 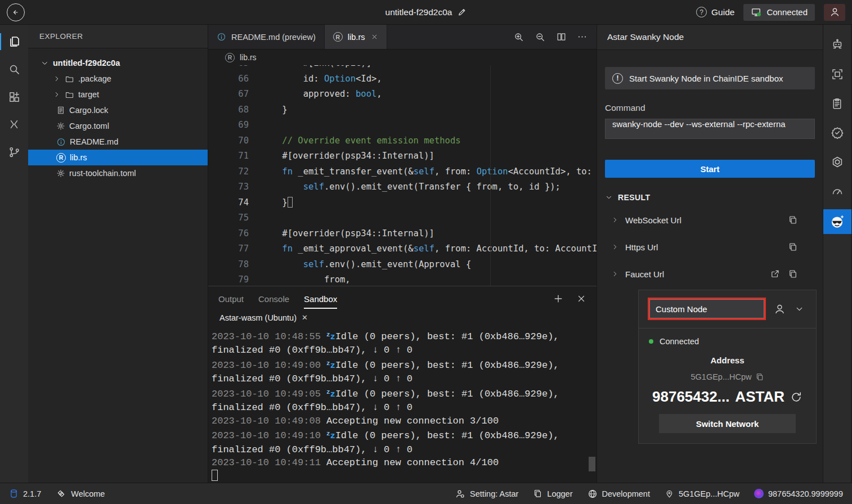 What do you see at coordinates (779, 12) in the screenshot?
I see `connected-button: Connected` at bounding box center [779, 12].